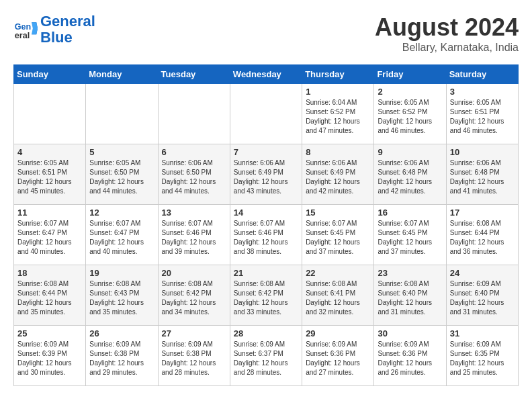 Image resolution: width=532 pixels, height=411 pixels. Describe the element at coordinates (194, 333) in the screenshot. I see `day-number: 27` at that location.